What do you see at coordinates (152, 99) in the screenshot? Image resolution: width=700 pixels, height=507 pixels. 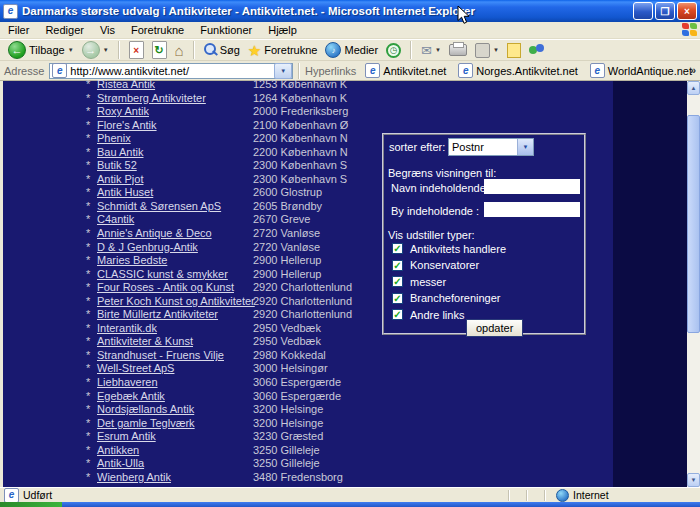 I see `dealer-link: Strømberg Antikviteter` at bounding box center [152, 99].